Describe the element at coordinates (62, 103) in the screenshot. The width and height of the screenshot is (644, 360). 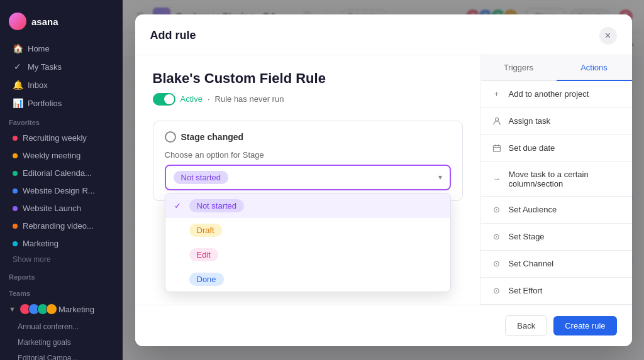
I see `sidebar-item-portfolios: 📊 Portfolios` at that location.